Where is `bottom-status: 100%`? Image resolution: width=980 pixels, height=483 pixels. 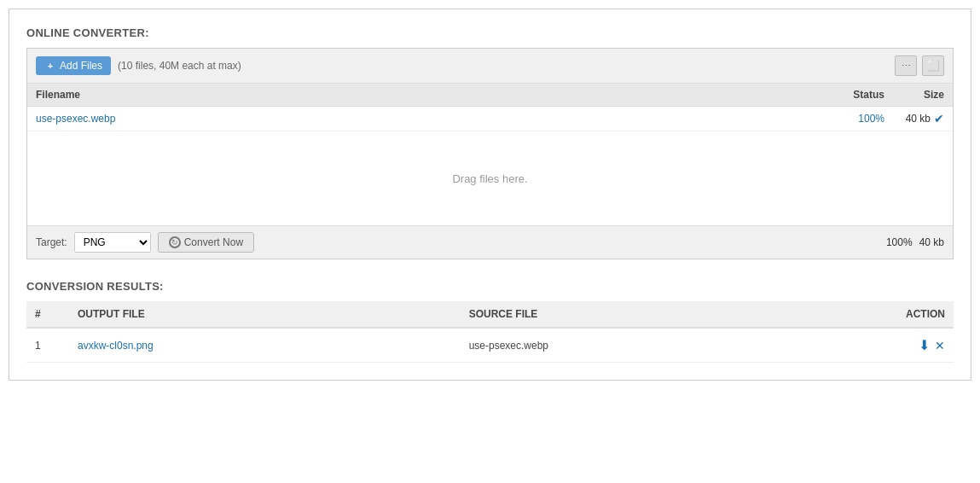
bottom-status: 100% is located at coordinates (899, 242).